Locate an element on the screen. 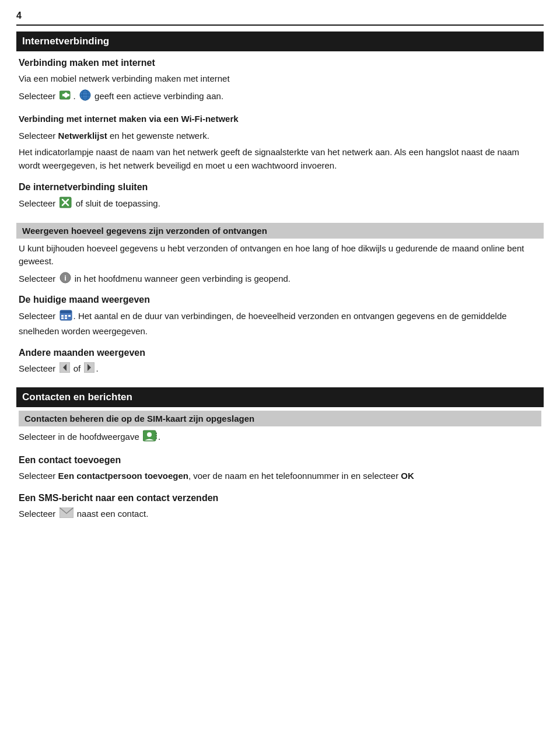 The height and width of the screenshot is (749, 560). text-ok-bold: OK is located at coordinates (407, 476).